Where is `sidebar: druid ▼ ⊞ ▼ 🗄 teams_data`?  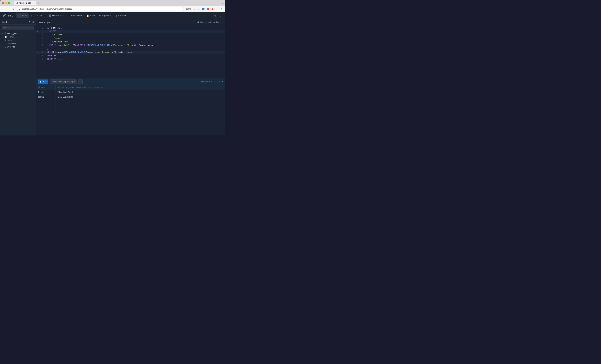 sidebar: druid ▼ ⊞ ▼ 🗄 teams_data is located at coordinates (18, 78).